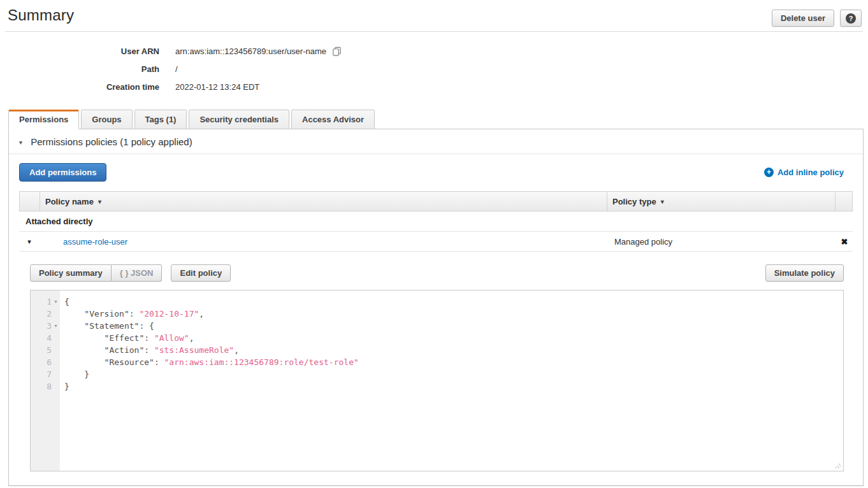  Describe the element at coordinates (803, 18) in the screenshot. I see `delete-user-button: Delete user` at that location.